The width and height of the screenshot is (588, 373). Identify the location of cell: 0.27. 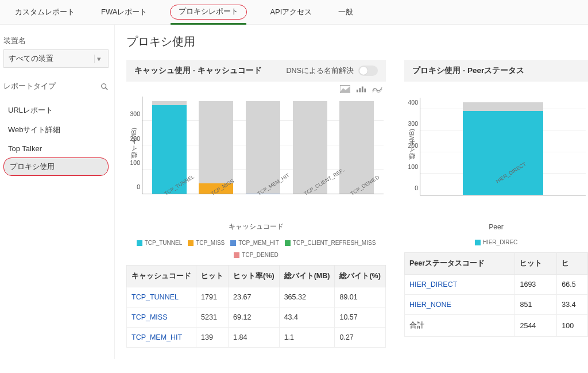
(361, 338).